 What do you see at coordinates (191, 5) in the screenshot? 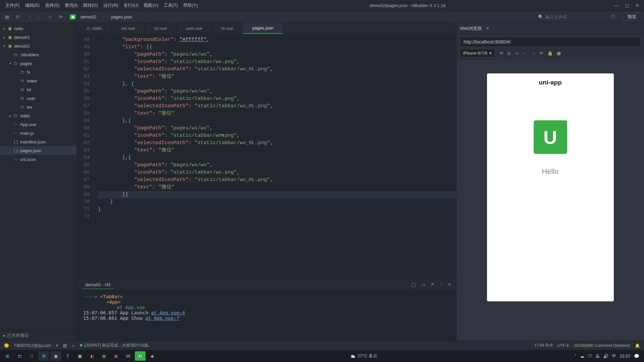
I see `menu-help: 帮助(Y)` at bounding box center [191, 5].